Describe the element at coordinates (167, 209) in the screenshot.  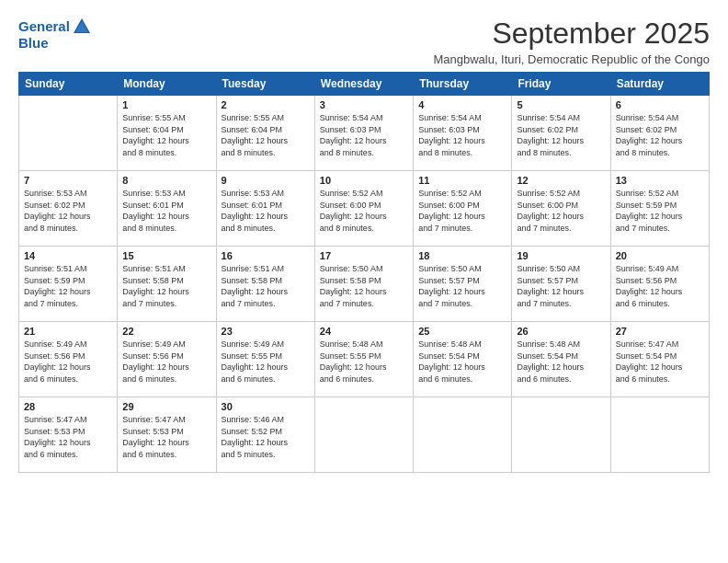
I see `calendar-cell: 8Sunrise: 5:53 AM Sunset: 6:01 PM Daylig…` at that location.